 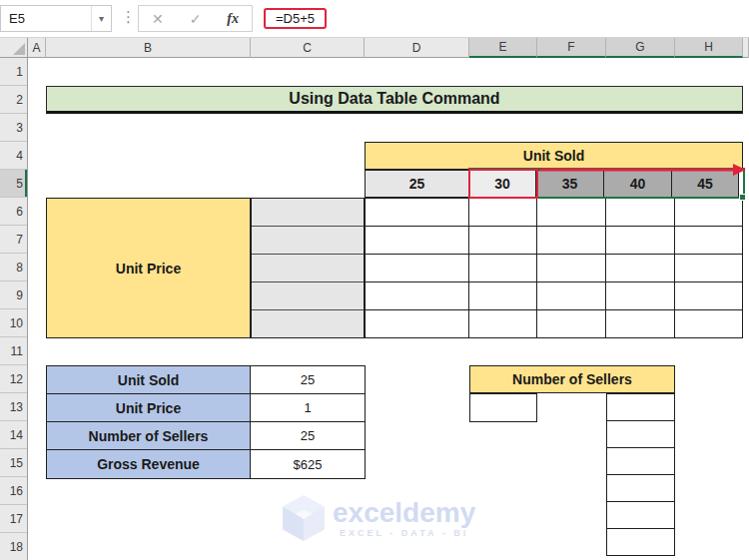 I want to click on select-all-button, so click(x=14, y=48).